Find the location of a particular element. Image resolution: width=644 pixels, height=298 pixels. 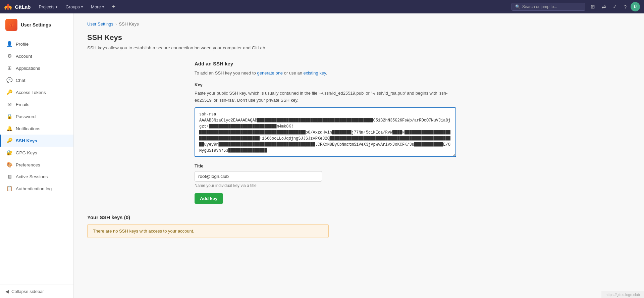

navbar: GitLab Projects ▾ Groups ▾ More ▾ + 🔍 Se… is located at coordinates (322, 7).